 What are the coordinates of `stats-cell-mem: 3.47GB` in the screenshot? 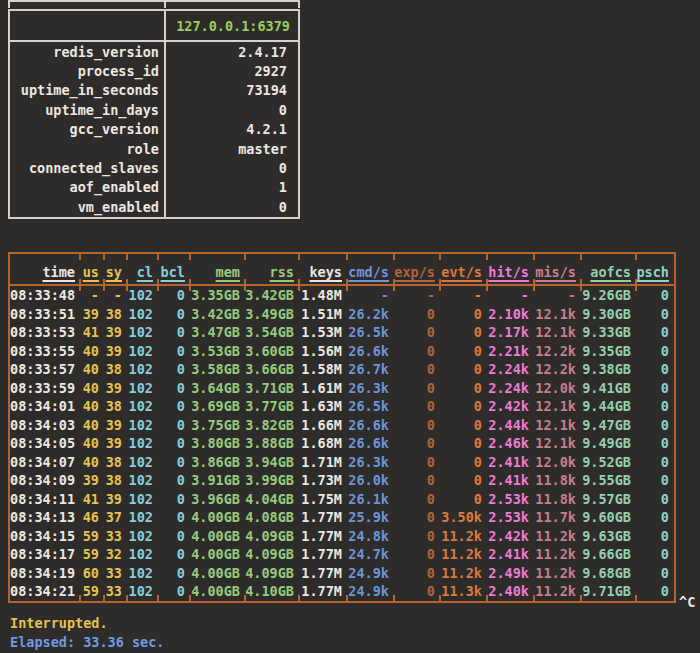 It's located at (218, 332).